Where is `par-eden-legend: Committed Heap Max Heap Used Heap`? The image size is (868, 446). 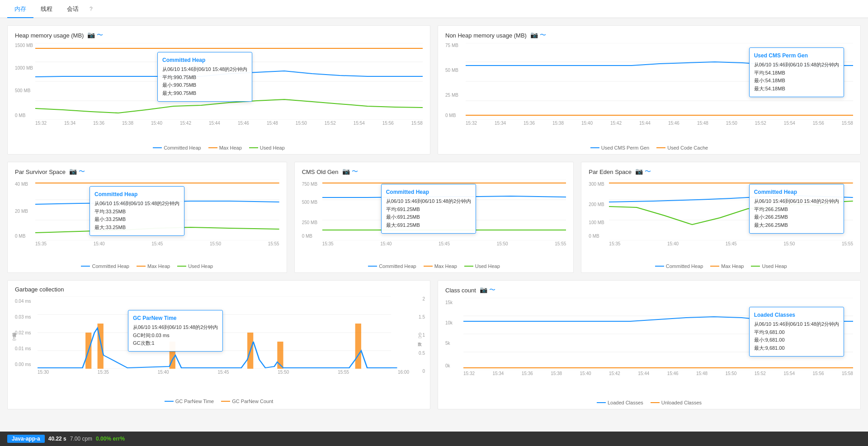
par-eden-legend: Committed Heap Max Heap Used Heap is located at coordinates (721, 266).